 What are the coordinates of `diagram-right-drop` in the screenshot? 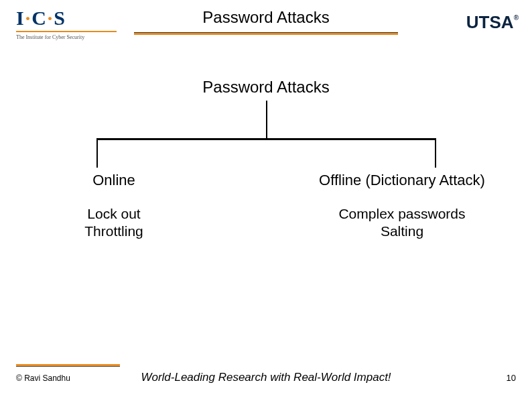 It's located at (436, 153).